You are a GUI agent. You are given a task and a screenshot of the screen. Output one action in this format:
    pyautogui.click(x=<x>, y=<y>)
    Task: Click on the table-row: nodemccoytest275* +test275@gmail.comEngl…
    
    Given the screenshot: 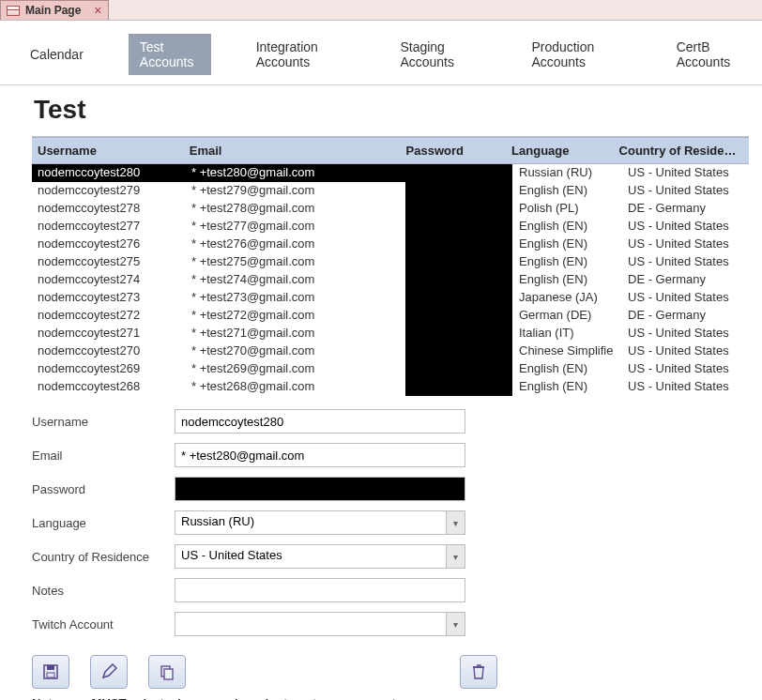 What is the action you would take?
    pyautogui.click(x=390, y=263)
    